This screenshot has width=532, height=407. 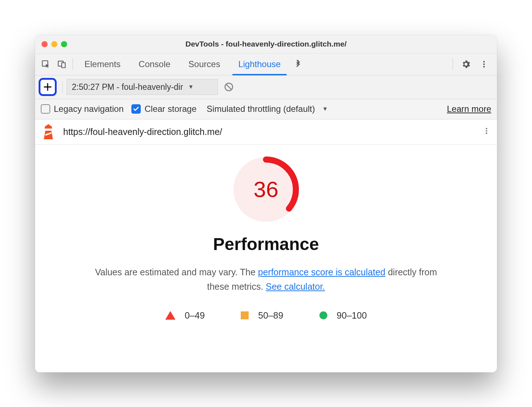 I want to click on tab-console: Console, so click(x=154, y=64).